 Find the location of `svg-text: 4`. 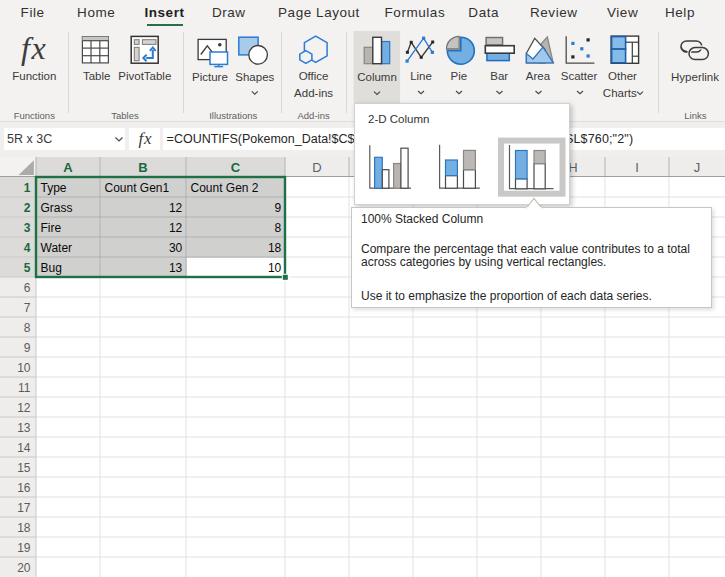

svg-text: 4 is located at coordinates (28, 248).